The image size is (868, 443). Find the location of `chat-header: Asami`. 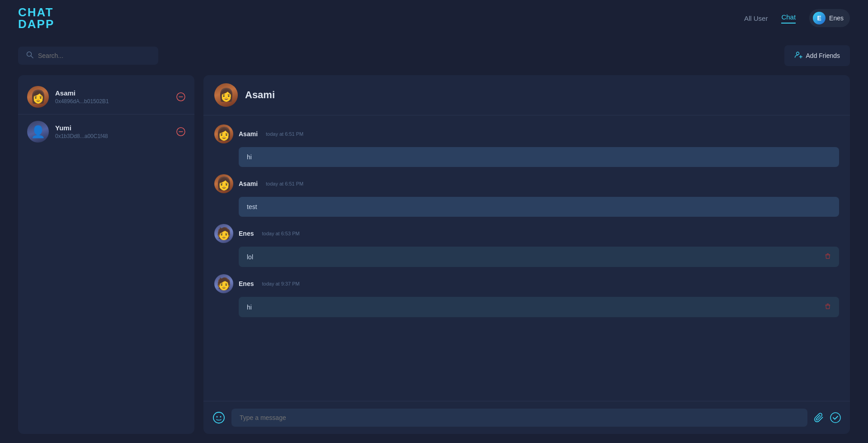

chat-header: Asami is located at coordinates (527, 95).